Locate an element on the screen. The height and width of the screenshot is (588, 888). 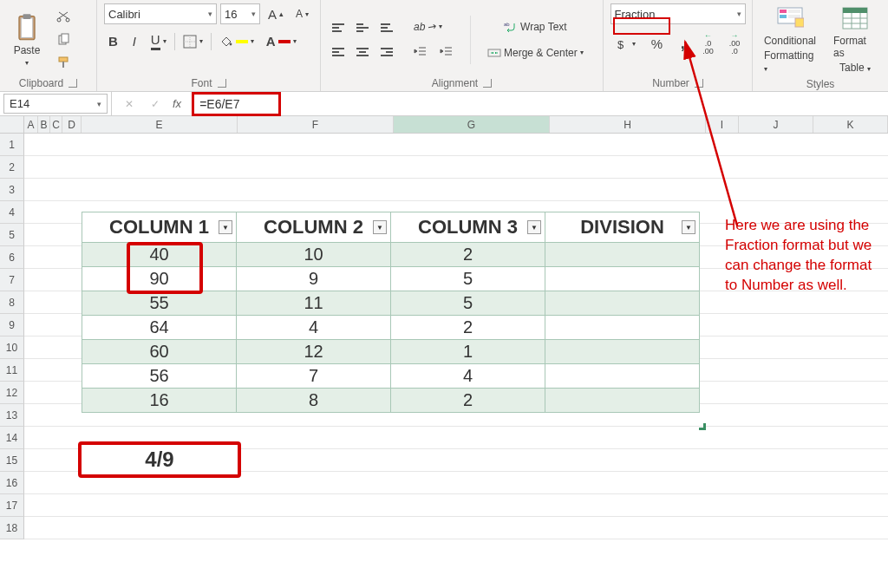
row-header: 11 is located at coordinates (12, 370).